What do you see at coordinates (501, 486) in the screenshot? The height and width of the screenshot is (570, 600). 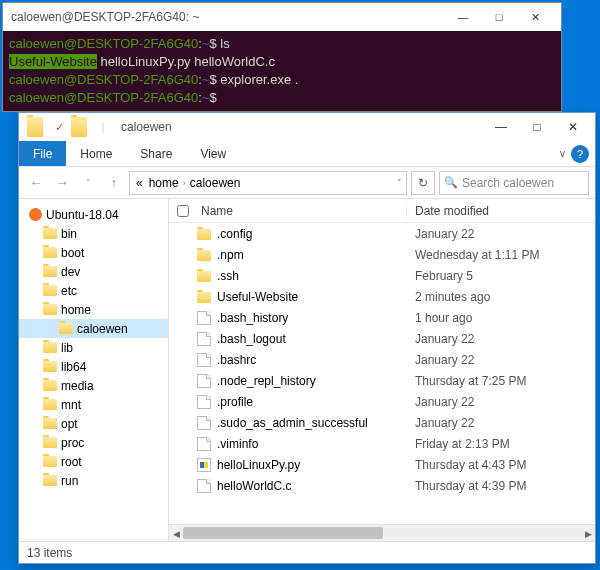 I see `file-date: Thursday at 4:39 PM` at bounding box center [501, 486].